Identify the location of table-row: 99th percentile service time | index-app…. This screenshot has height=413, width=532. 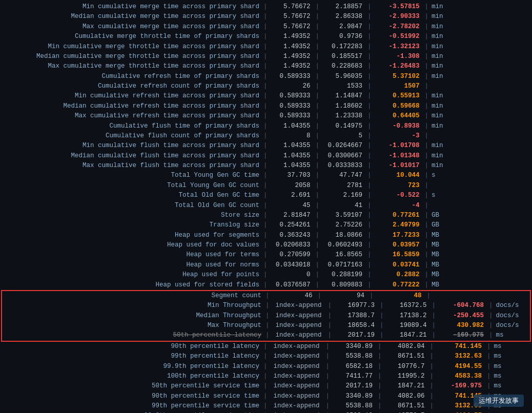
(266, 406).